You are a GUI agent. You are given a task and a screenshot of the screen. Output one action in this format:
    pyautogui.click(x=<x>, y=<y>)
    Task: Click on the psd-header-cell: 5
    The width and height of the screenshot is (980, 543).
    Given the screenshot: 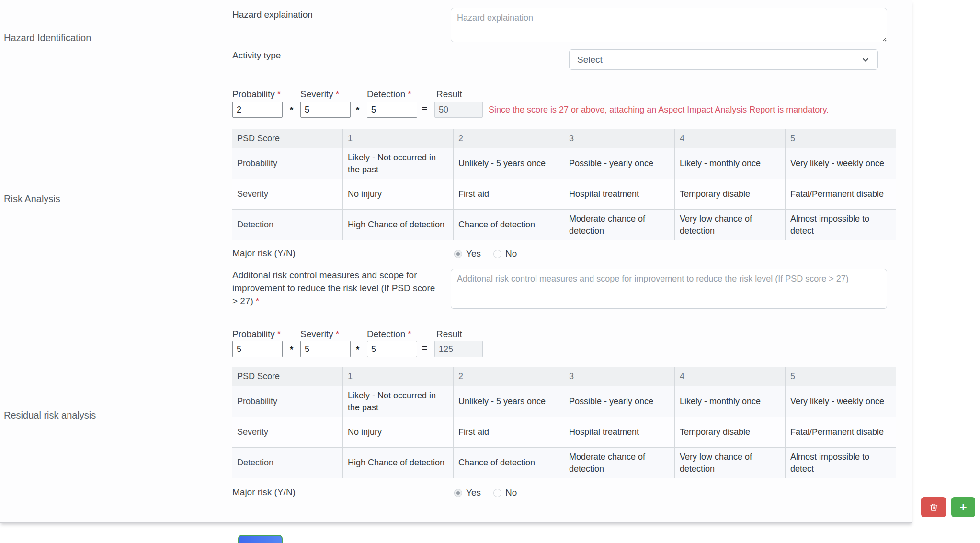 What is the action you would take?
    pyautogui.click(x=841, y=377)
    